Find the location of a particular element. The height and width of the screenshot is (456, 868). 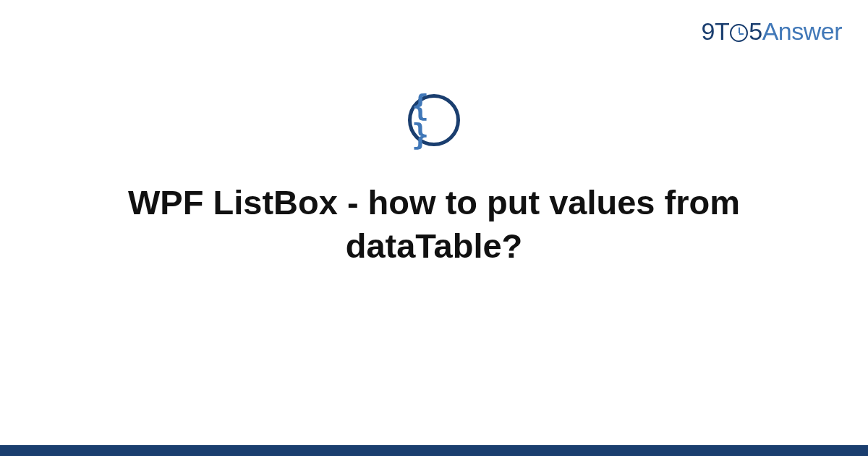

footer-accent-bar is located at coordinates (434, 450).